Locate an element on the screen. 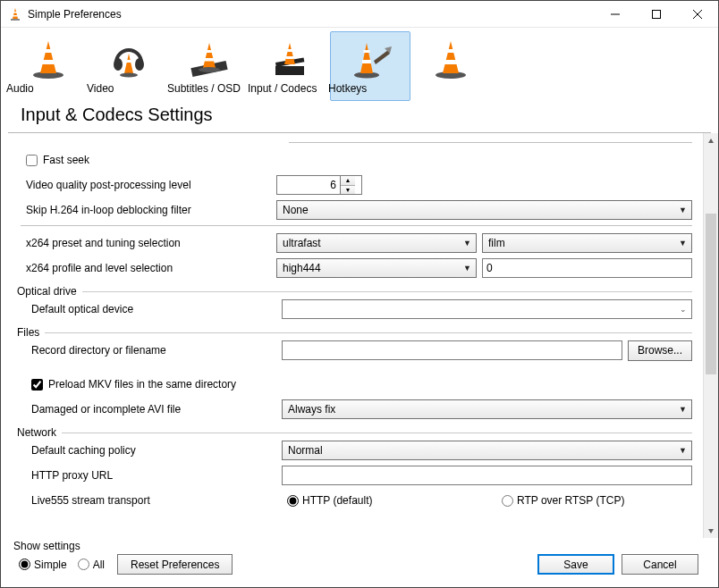 This screenshot has width=719, height=588. x264-preset-value: ultrafast is located at coordinates (302, 243).